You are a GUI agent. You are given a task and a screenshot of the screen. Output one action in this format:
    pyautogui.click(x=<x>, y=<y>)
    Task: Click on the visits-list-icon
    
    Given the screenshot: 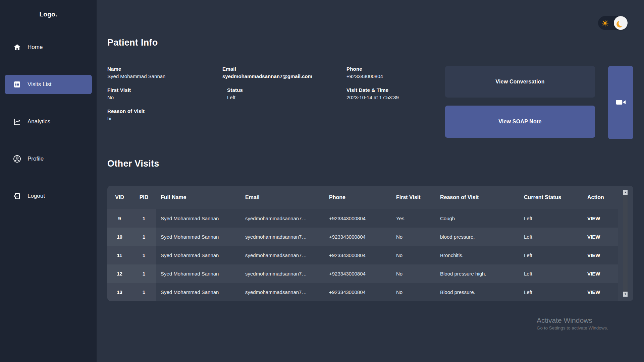 What is the action you would take?
    pyautogui.click(x=17, y=84)
    